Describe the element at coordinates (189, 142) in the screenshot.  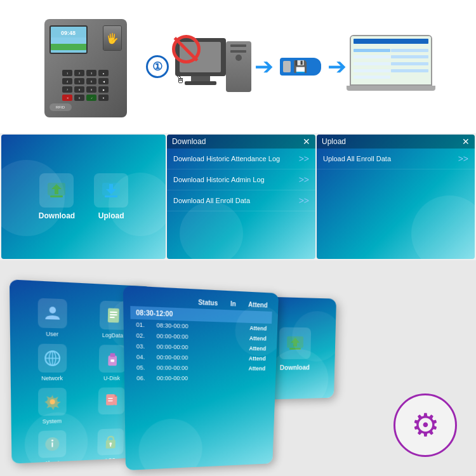
I see `download-panel-title: Download` at that location.